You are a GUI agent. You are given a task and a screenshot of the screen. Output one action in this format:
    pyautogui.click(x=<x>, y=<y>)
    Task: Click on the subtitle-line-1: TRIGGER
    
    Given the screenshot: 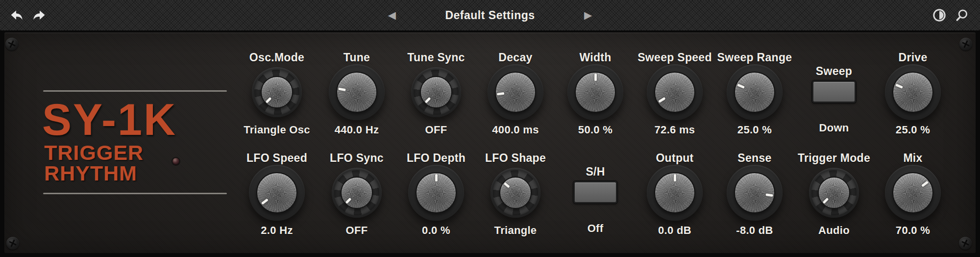 What is the action you would take?
    pyautogui.click(x=94, y=153)
    